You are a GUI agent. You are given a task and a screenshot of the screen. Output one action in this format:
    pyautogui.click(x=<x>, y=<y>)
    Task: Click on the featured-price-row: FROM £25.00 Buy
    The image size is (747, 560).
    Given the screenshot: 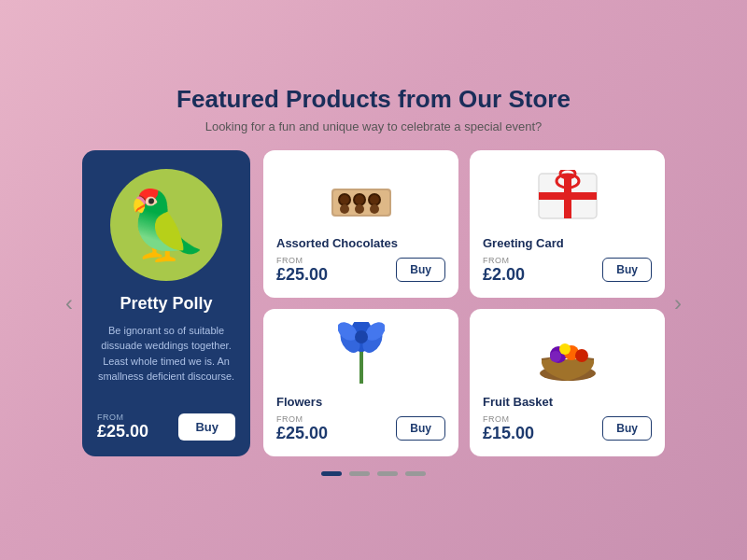 What is the action you would take?
    pyautogui.click(x=166, y=427)
    